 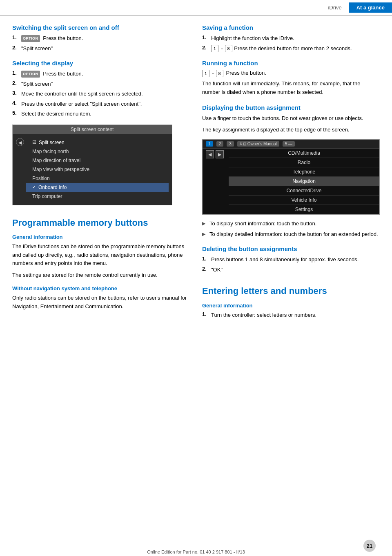 I want to click on menu-item-telephone: Telephone, so click(x=304, y=172).